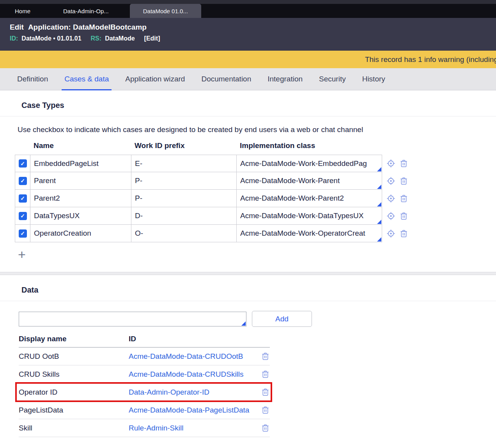  I want to click on work-id-prefix: E-, so click(139, 164).